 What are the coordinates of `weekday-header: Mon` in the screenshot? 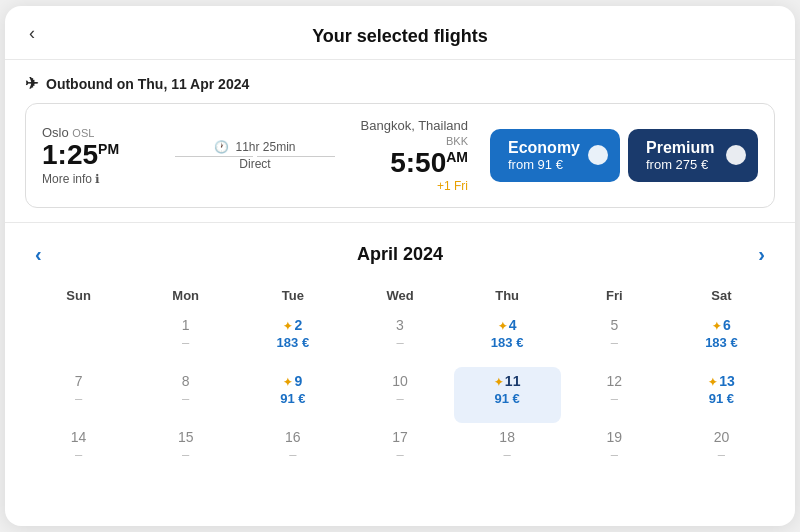 It's located at (186, 298).